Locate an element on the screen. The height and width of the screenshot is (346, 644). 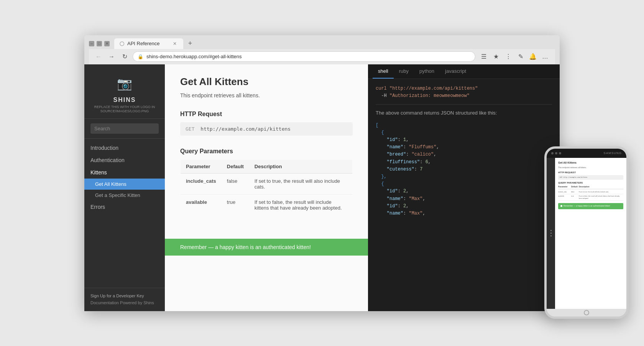
title-bar: – □ ✕ ◯ API Reference ✕ + ← → ↻ 🔒 shins-… is located at coordinates (322, 50).